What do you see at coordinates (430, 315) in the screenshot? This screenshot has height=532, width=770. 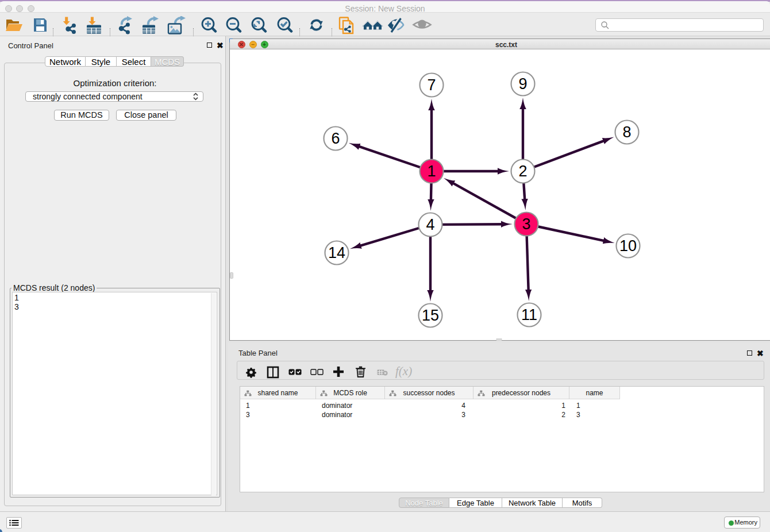 I see `svg-text: 15` at bounding box center [430, 315].